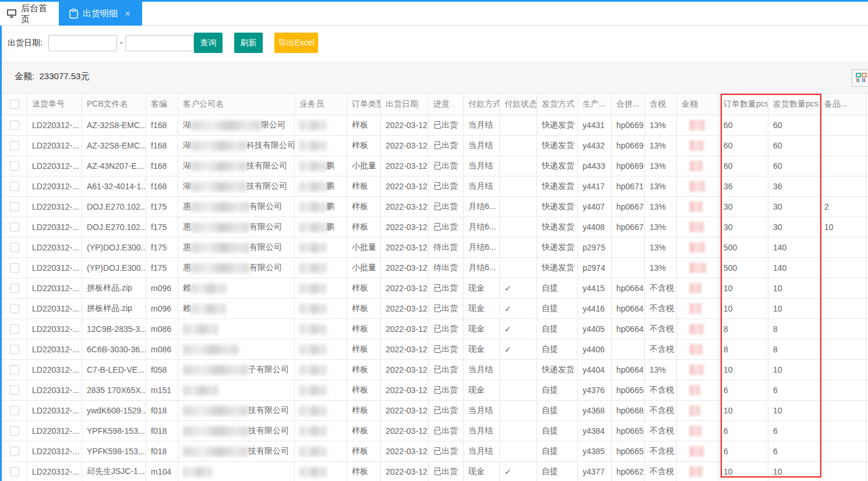  Describe the element at coordinates (728, 207) in the screenshot. I see `cell-value: 30` at that location.